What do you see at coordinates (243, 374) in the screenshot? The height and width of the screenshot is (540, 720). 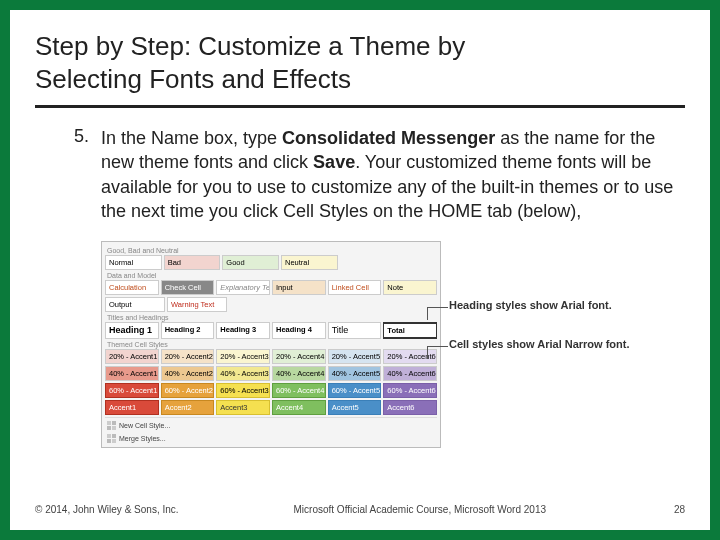 I see `style-cell: 40% - Accent3` at bounding box center [243, 374].